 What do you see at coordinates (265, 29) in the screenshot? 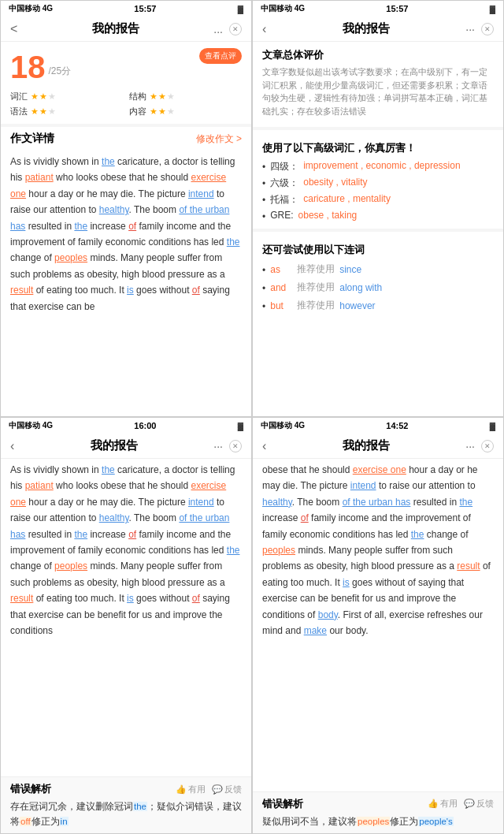
I see `nav-left-tr: ‹` at bounding box center [265, 29].